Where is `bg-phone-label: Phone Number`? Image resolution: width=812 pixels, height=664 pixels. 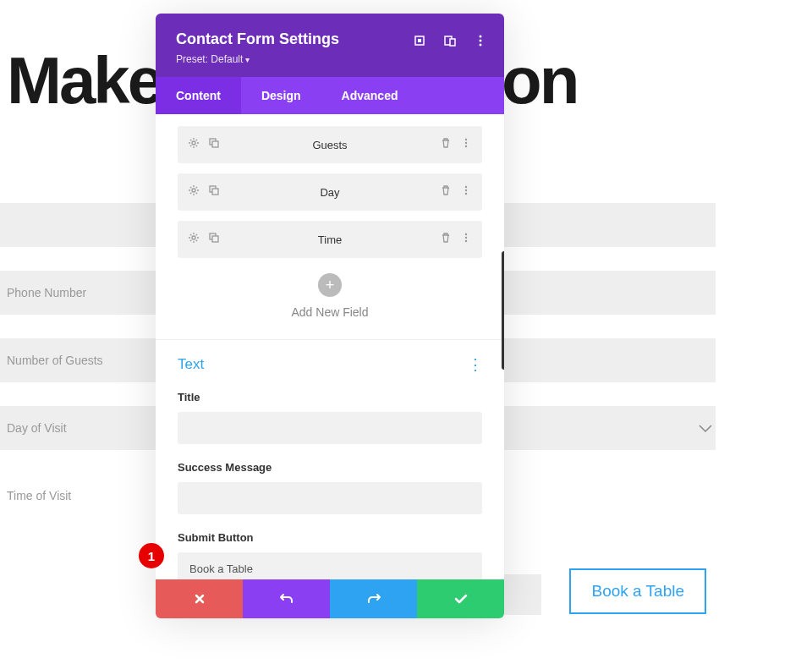
bg-phone-label: Phone Number is located at coordinates (47, 293).